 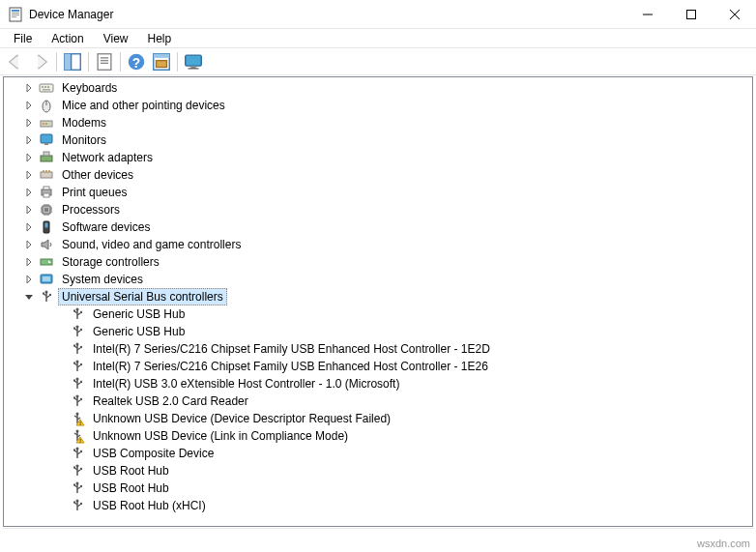 I want to click on modem-icon, so click(x=46, y=123).